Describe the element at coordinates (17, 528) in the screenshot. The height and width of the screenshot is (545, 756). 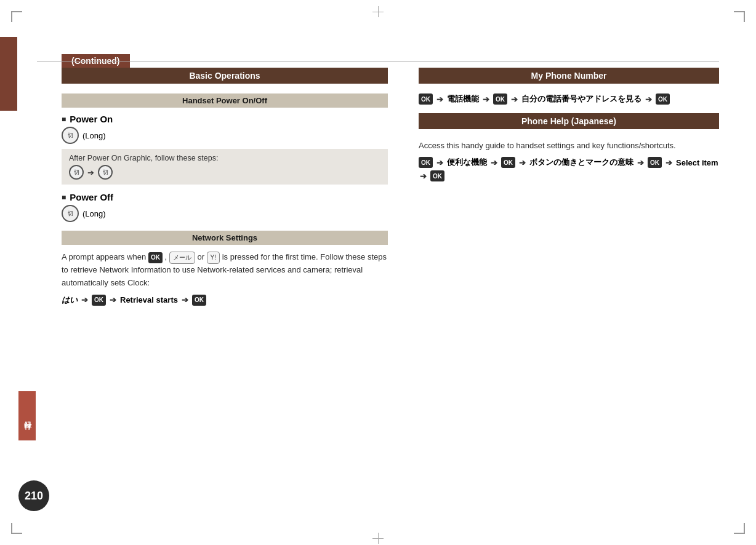
I see `corner-mark-bl` at that location.